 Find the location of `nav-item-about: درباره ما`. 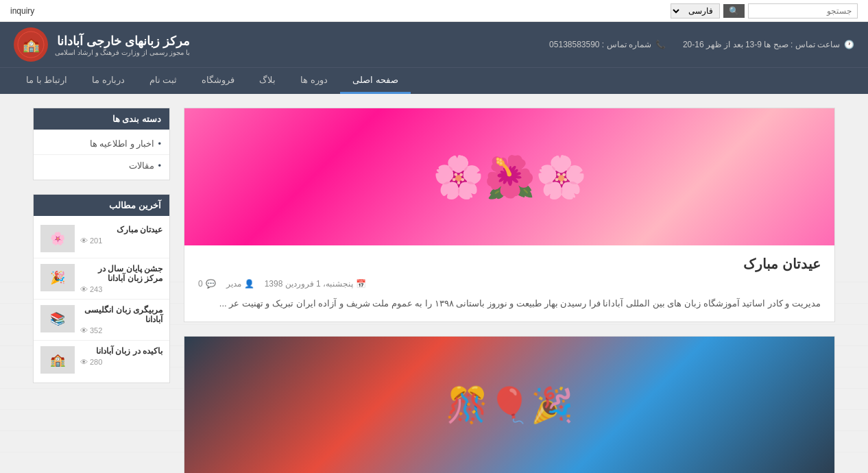

nav-item-about: درباره ما is located at coordinates (108, 81).